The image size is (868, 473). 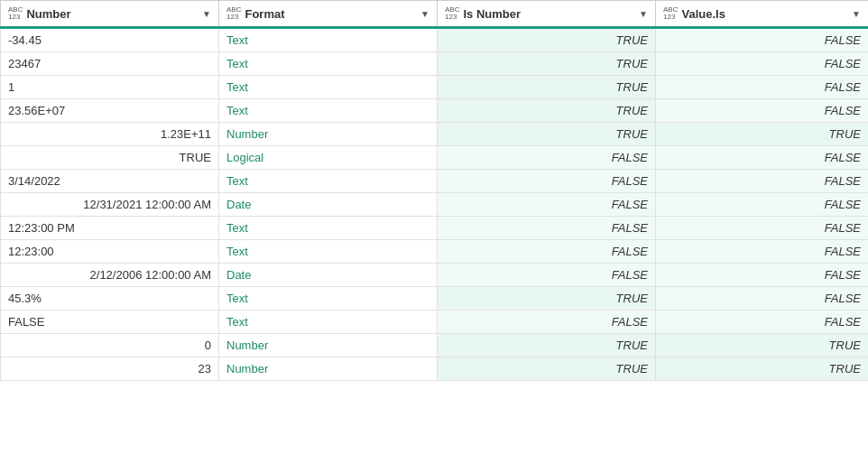 What do you see at coordinates (492, 14) in the screenshot?
I see `column-label-isnumber: Is Number` at bounding box center [492, 14].